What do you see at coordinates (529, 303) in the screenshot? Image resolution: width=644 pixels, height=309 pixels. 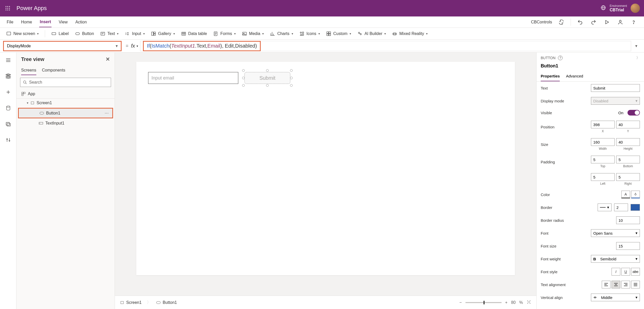 I see `fit-screen-icon` at bounding box center [529, 303].